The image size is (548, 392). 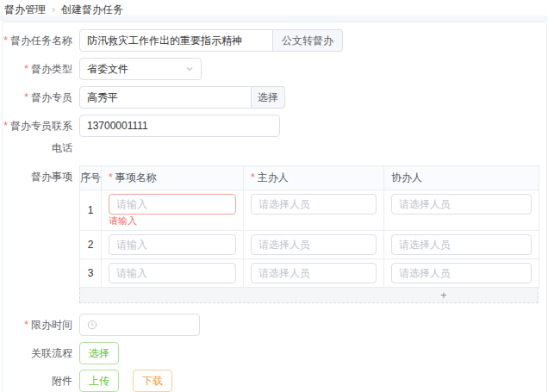 I want to click on form-row-supervisor: 督办专员 选择, so click(x=274, y=97).